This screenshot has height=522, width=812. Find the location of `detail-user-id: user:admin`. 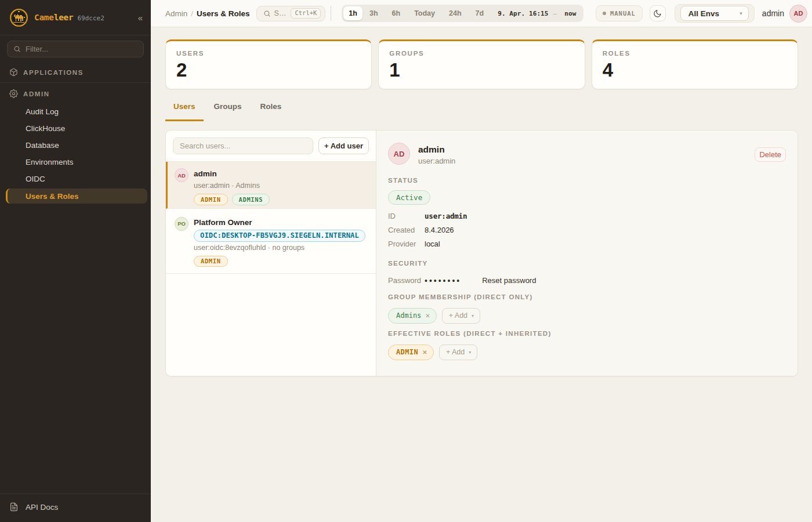

detail-user-id: user:admin is located at coordinates (437, 161).